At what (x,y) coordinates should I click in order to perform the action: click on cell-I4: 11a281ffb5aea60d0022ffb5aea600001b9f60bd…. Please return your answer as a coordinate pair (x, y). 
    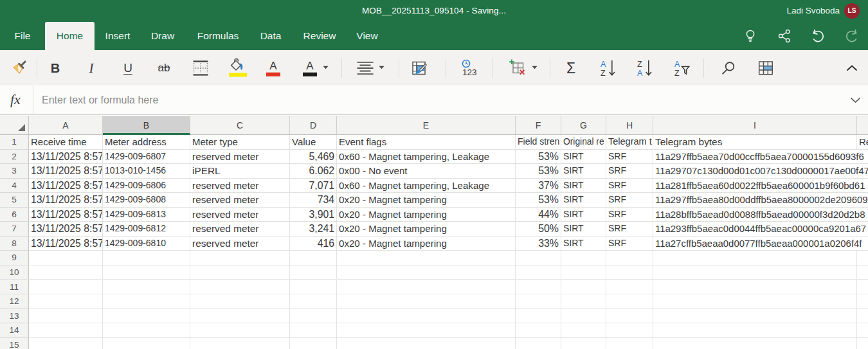
    Looking at the image, I should click on (755, 186).